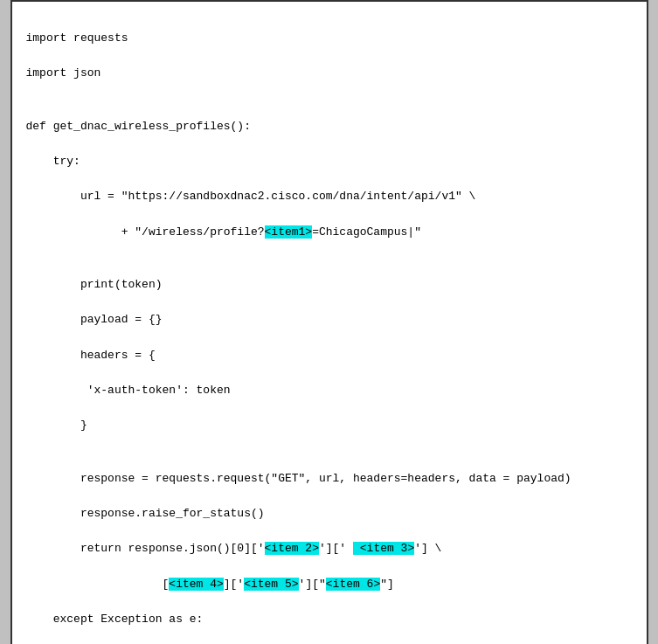  What do you see at coordinates (353, 584) in the screenshot?
I see `highlight-item6: <item 6>` at bounding box center [353, 584].